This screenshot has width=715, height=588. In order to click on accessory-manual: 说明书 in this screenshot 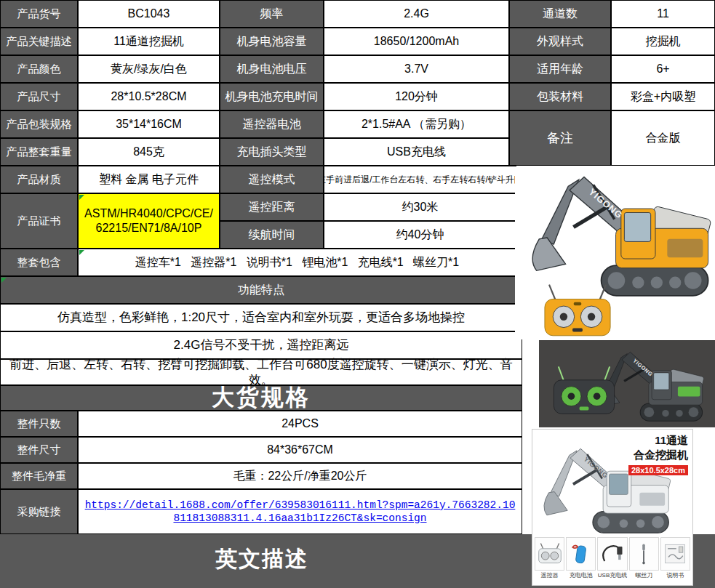, I will do `click(675, 560)`.